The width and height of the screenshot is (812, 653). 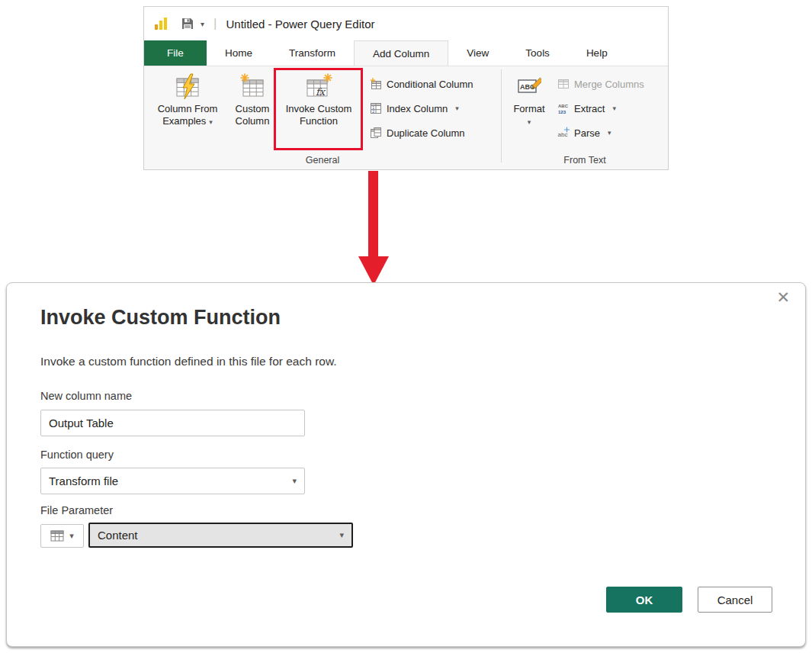 What do you see at coordinates (597, 53) in the screenshot?
I see `tab-help: Help` at bounding box center [597, 53].